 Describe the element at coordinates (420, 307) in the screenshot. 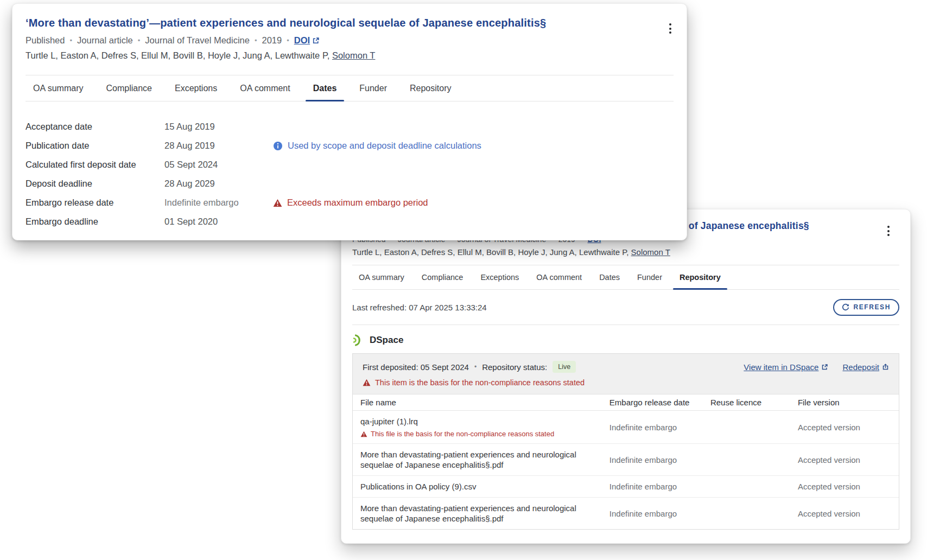

I see `last-refreshed-text: Last refreshed: 07 Apr 2025 13:33:24` at that location.